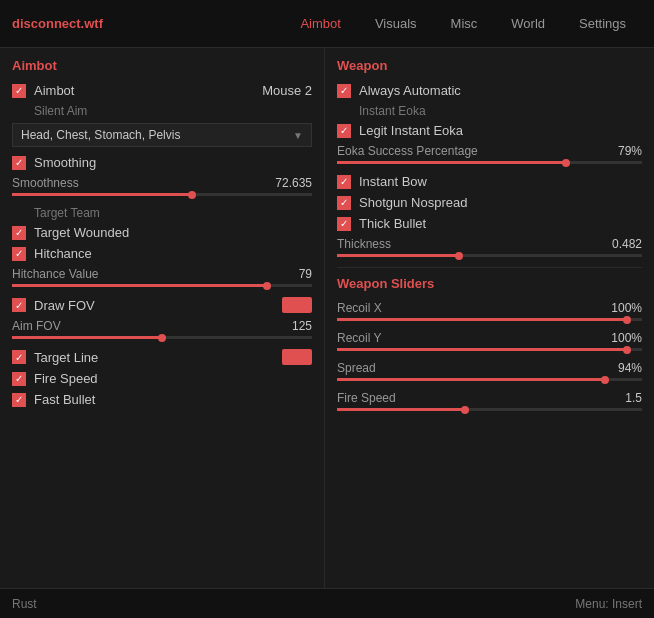  I want to click on target-line-row: Target Line, so click(162, 357).